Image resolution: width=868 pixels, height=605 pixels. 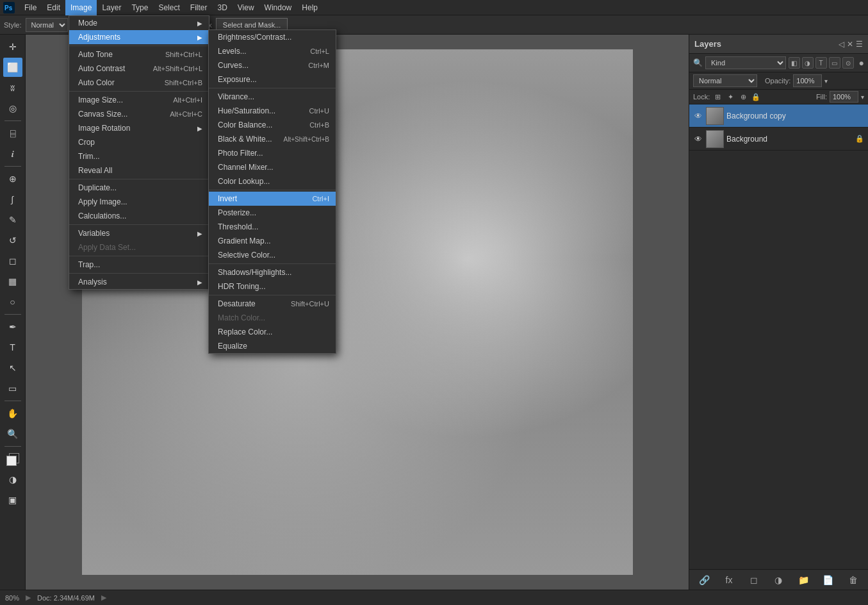 I want to click on dodge-tool: ○, so click(x=13, y=302).